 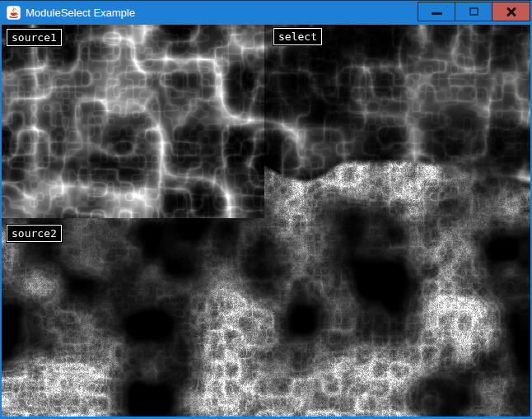 What do you see at coordinates (13, 13) in the screenshot?
I see `java-coffee-cup-icon` at bounding box center [13, 13].